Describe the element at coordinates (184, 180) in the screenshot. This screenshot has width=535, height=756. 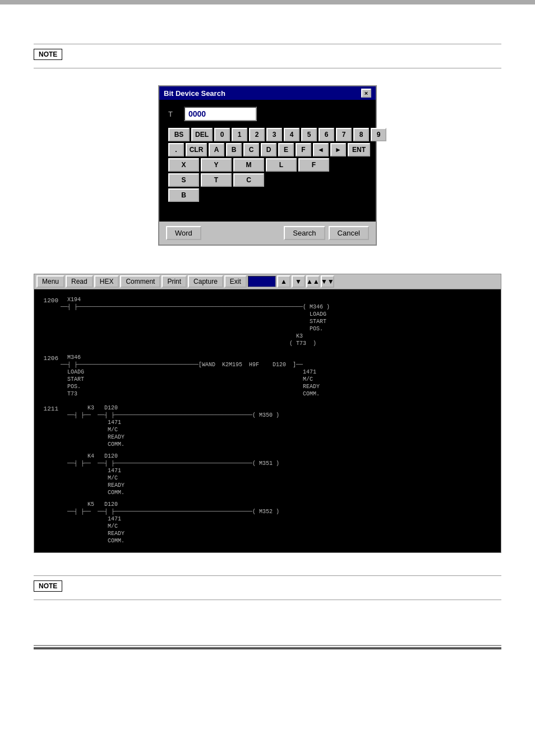
I see `key-s: S` at that location.